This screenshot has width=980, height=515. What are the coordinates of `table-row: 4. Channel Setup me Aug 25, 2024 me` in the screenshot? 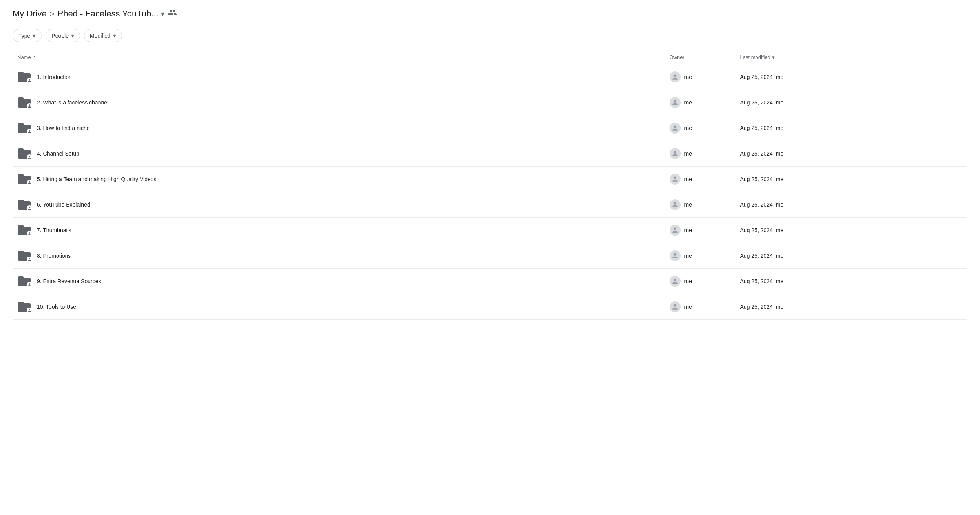 It's located at (490, 154).